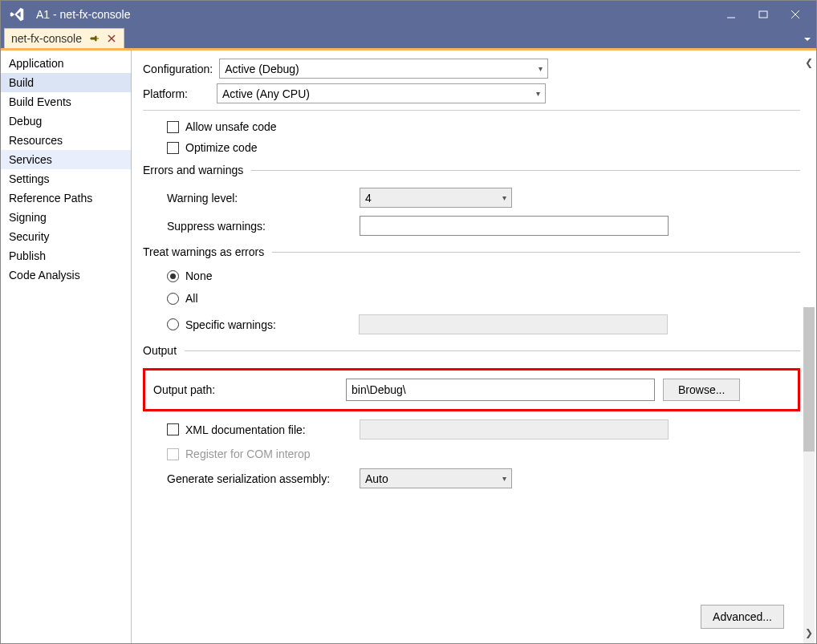 The image size is (817, 644). I want to click on treat-specific-label: Specific warnings:, so click(234, 325).